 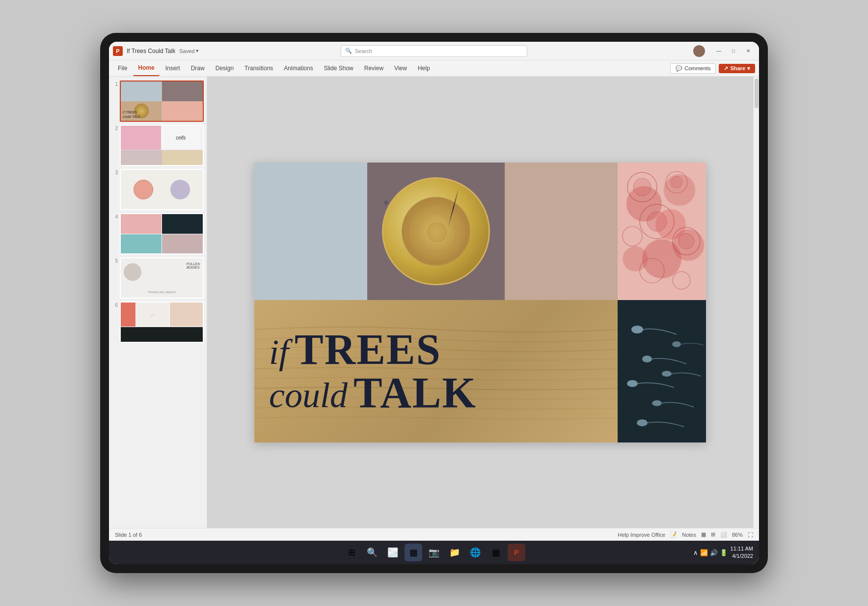 What do you see at coordinates (158, 101) in the screenshot?
I see `slide-item-1: 1 if TREES could TALK` at bounding box center [158, 101].